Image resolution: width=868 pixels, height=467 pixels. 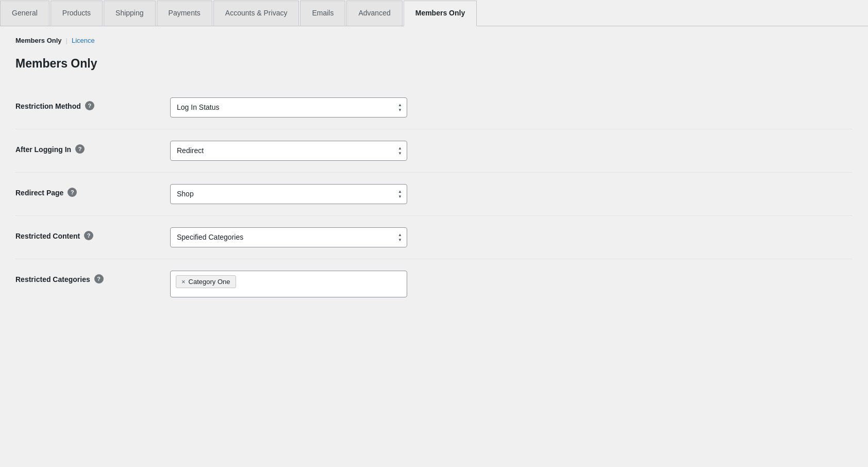 I want to click on settings-row-restricted-categories: Restricted Categories?×Category One, so click(x=434, y=283).